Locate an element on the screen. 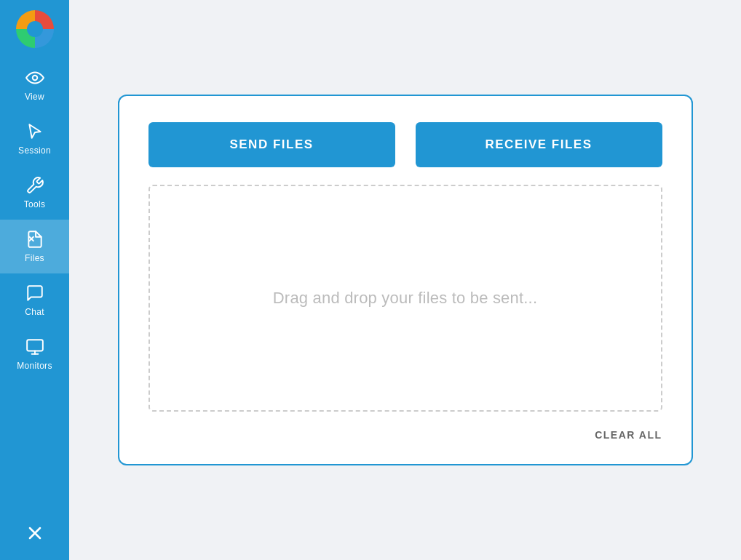 The height and width of the screenshot is (560, 741). drop-zone-text: Drag and drop your files to be sent... is located at coordinates (405, 298).